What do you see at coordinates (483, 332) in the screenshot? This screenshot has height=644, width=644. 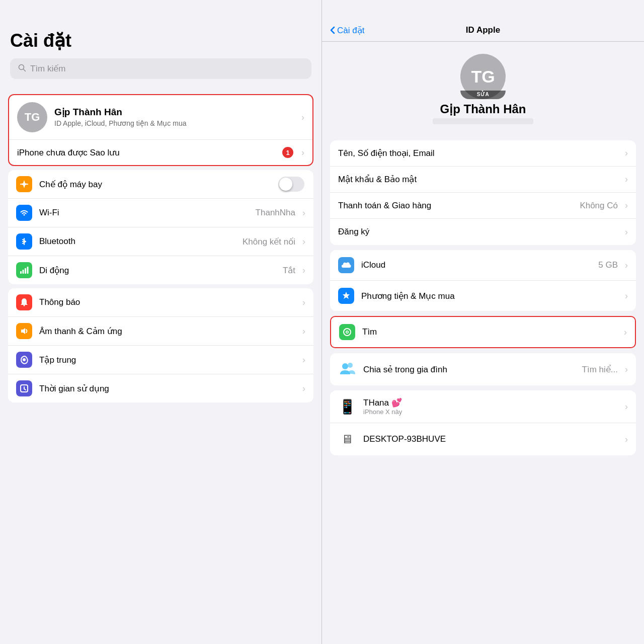 I see `find-my-inner: Tìm ›` at bounding box center [483, 332].